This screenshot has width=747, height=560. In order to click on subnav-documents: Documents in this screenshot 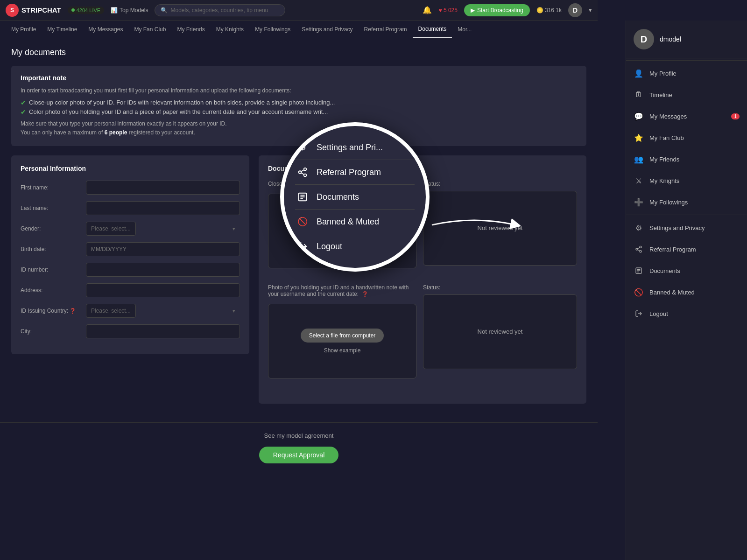, I will do `click(432, 29)`.